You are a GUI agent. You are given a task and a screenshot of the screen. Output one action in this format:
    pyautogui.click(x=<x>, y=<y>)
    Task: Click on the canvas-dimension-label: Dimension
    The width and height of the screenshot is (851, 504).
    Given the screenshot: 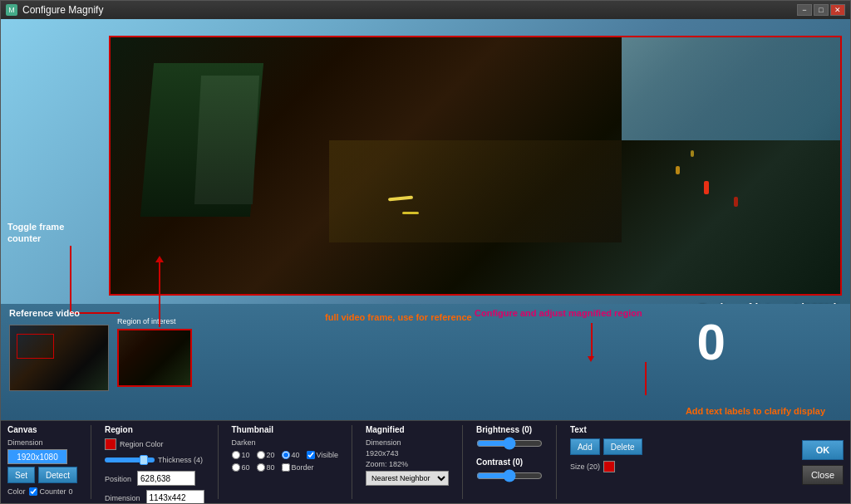 What is the action you would take?
    pyautogui.click(x=42, y=443)
    